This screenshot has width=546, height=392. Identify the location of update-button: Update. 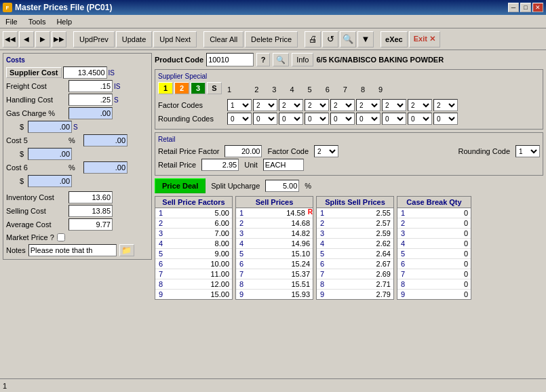
(134, 39).